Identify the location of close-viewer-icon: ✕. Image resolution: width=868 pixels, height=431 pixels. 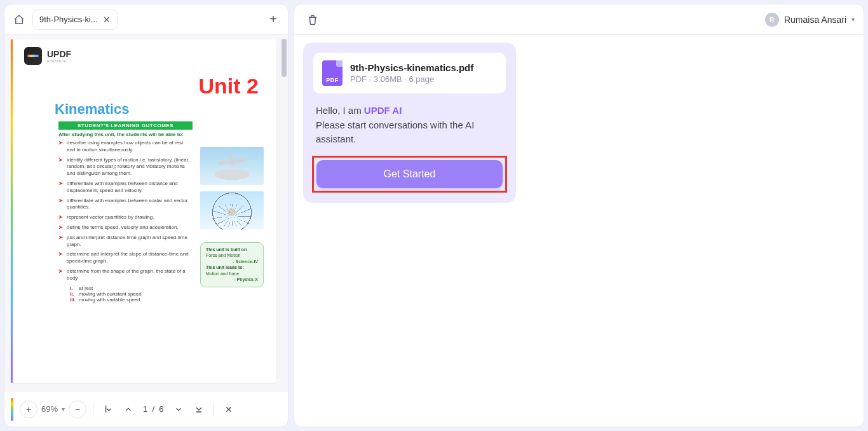
(229, 409).